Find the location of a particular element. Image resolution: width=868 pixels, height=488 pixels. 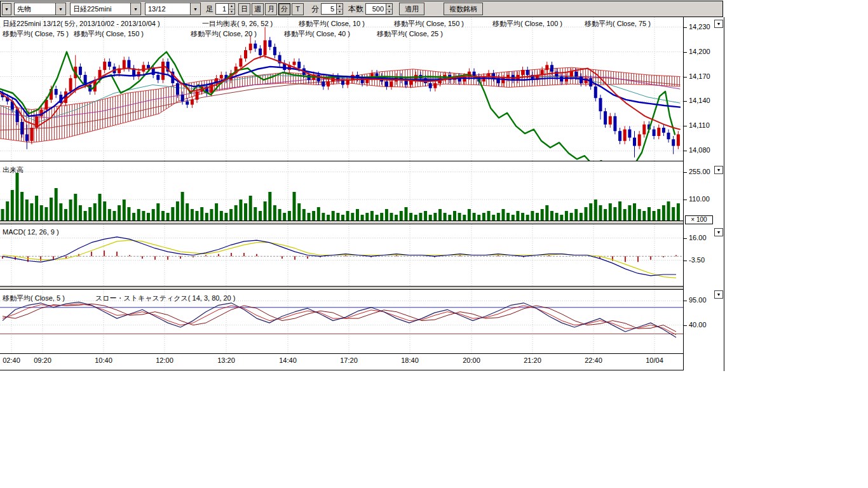

volume-title: 出来高 is located at coordinates (13, 170).